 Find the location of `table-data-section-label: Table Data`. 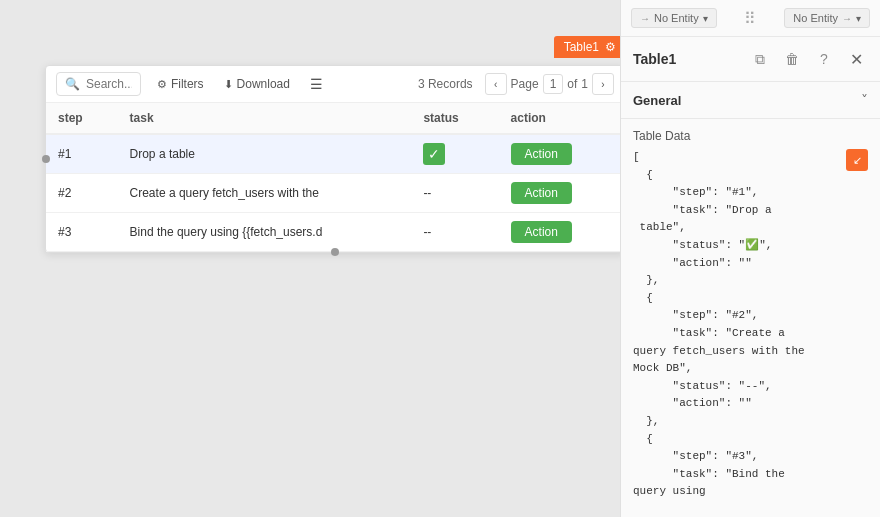

table-data-section-label: Table Data is located at coordinates (750, 134).